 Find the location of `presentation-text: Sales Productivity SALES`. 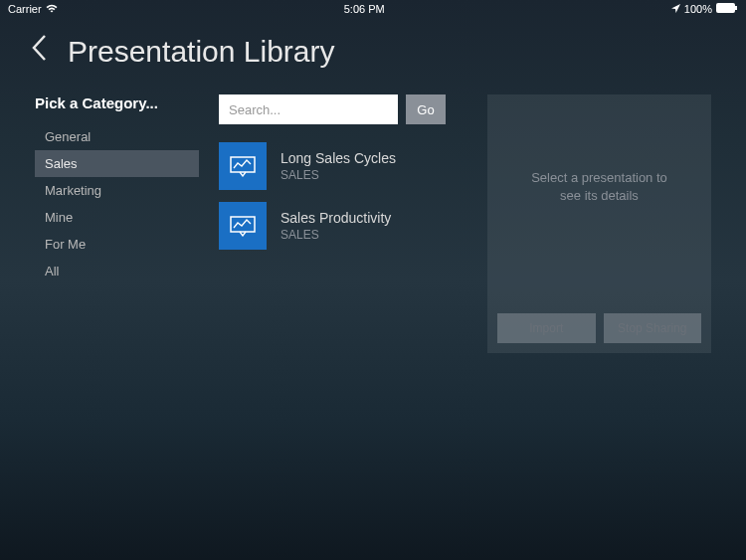

presentation-text: Sales Productivity SALES is located at coordinates (336, 226).